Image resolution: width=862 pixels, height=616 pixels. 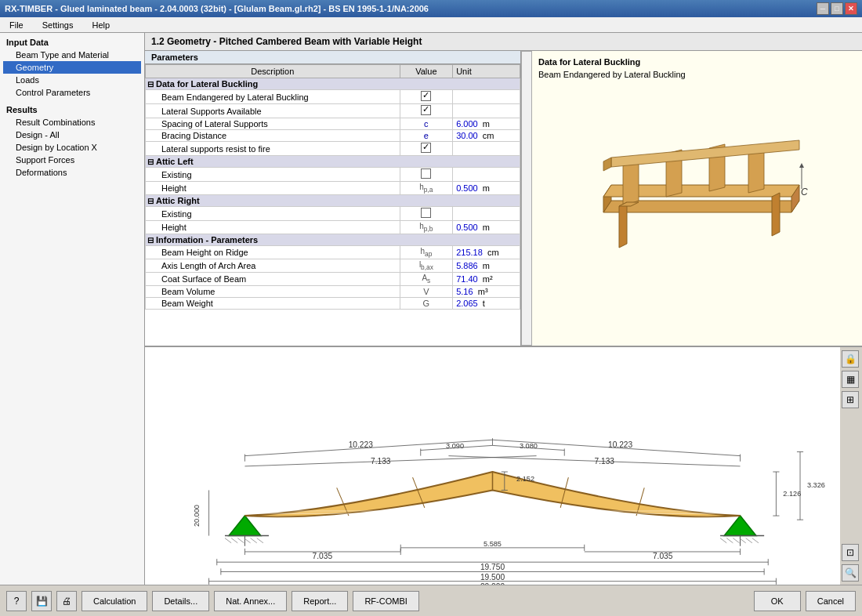 I want to click on zoom-button: 🔍, so click(x=850, y=573).